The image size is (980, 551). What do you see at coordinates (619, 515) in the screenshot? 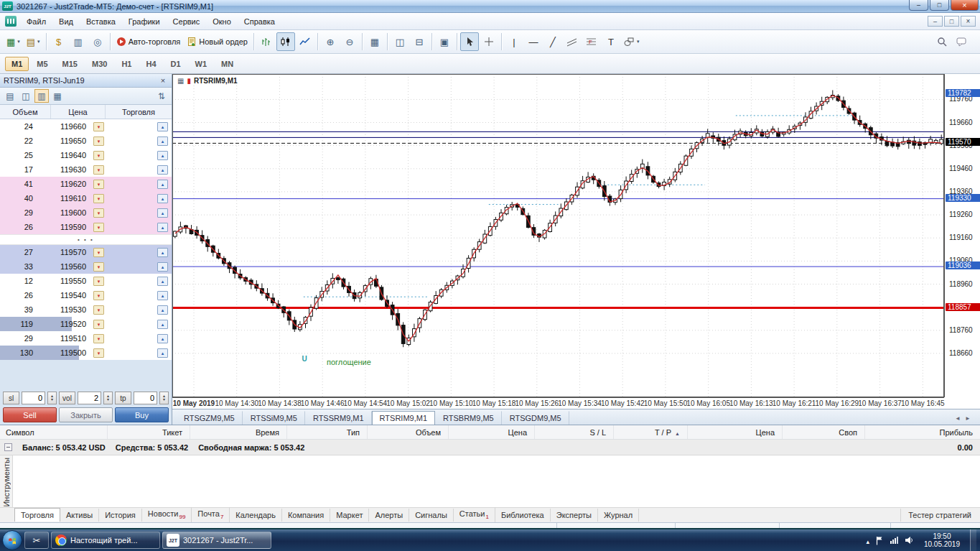
I see `toolbox-tab: Журнал` at bounding box center [619, 515].